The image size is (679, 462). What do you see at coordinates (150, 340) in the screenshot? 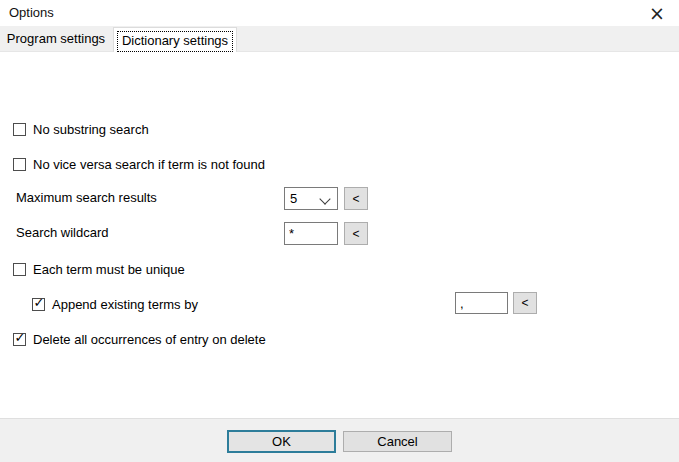
I see `checkbox-label-delete-all-occurrences: Delete all occurrences of entry on delet…` at bounding box center [150, 340].